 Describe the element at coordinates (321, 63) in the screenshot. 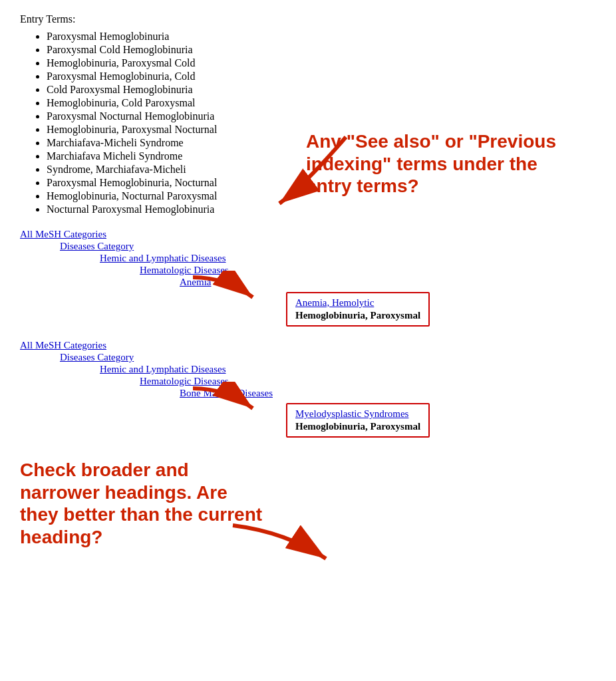

I see `entry-term-item: Hemoglobinuria, Paroxysmal Cold` at that location.